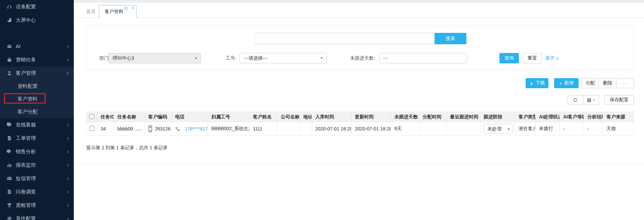 The width and height of the screenshot is (644, 220). Describe the element at coordinates (9, 138) in the screenshot. I see `ticket-icon` at that location.